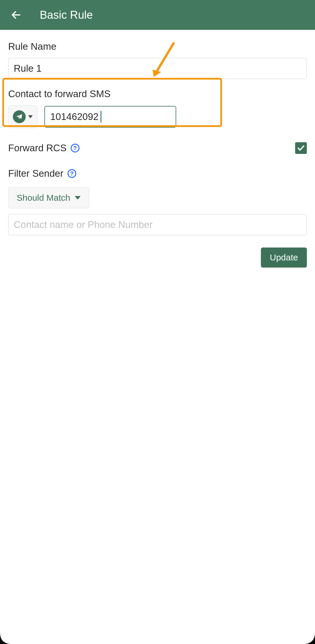 The height and width of the screenshot is (644, 315). I want to click on filter-mode-label: Should Match, so click(43, 198).